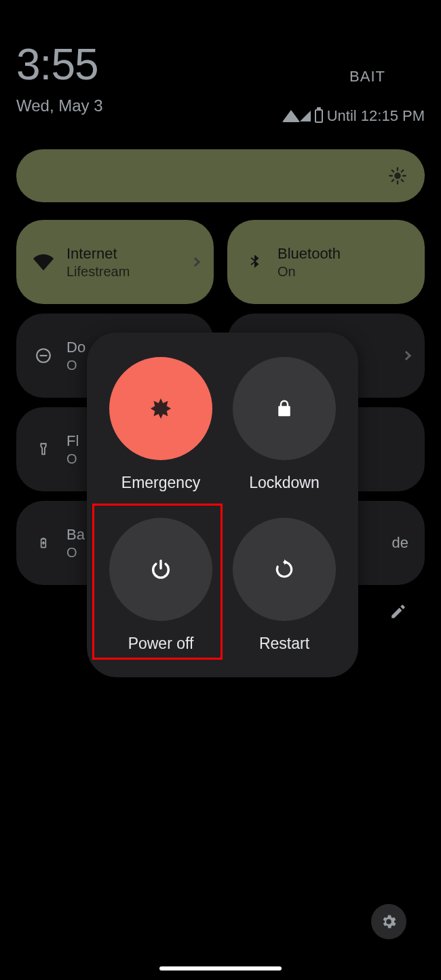  I want to click on restart-icon, so click(284, 569).